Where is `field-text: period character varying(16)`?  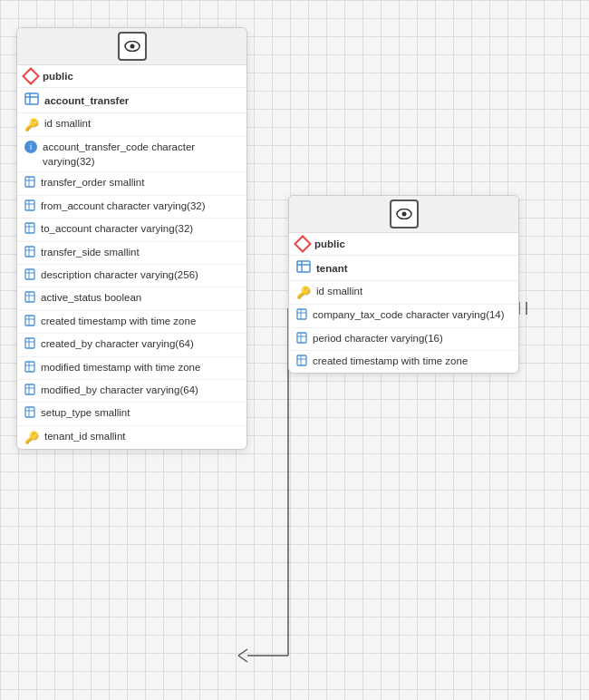
field-text: period character varying(16) is located at coordinates (378, 338).